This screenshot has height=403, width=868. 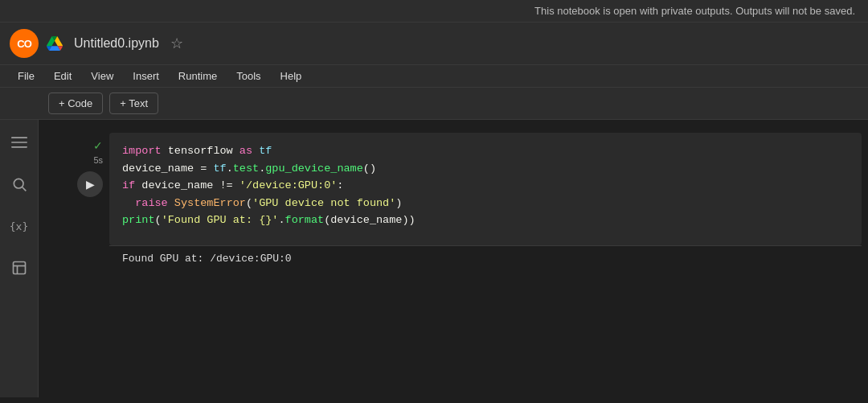 What do you see at coordinates (117, 43) in the screenshot?
I see `file-title: Untitled0.ipynb` at bounding box center [117, 43].